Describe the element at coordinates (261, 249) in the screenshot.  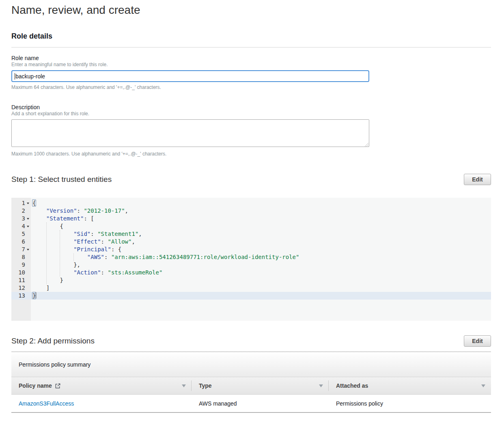
I see `code-line-text: "Principal": {` at that location.